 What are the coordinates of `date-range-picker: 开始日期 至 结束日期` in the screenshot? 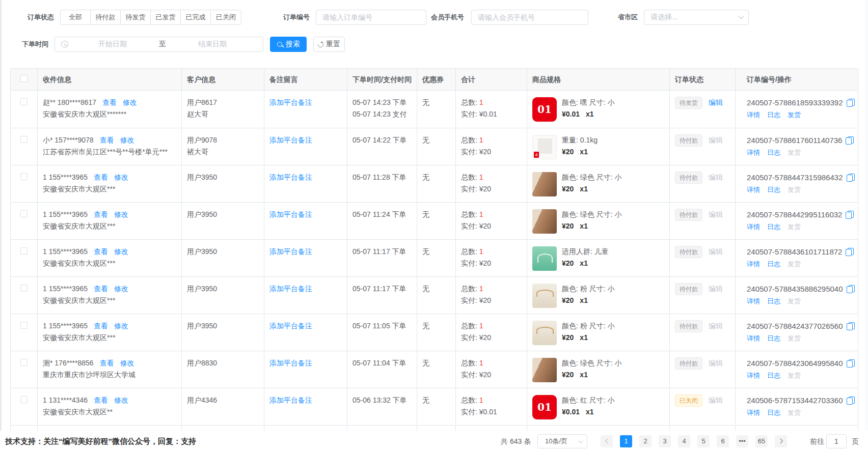 It's located at (159, 44).